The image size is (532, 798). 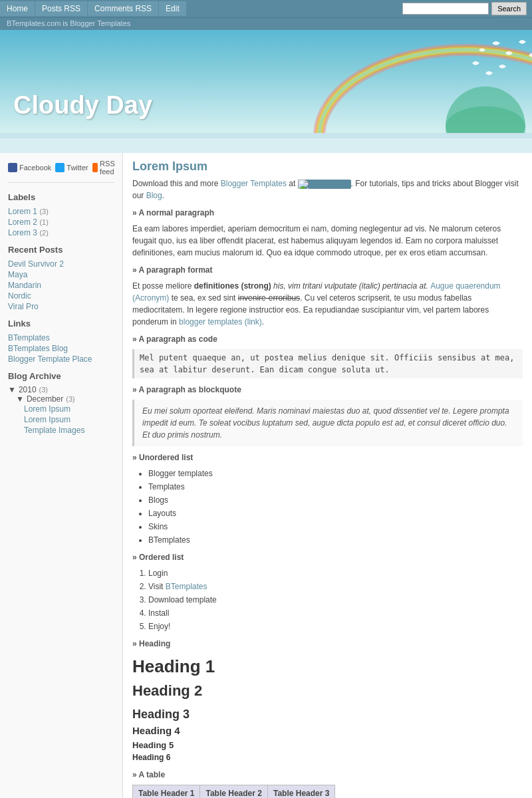 I want to click on social-links: Facebook Twitter RSS feed, so click(x=61, y=172).